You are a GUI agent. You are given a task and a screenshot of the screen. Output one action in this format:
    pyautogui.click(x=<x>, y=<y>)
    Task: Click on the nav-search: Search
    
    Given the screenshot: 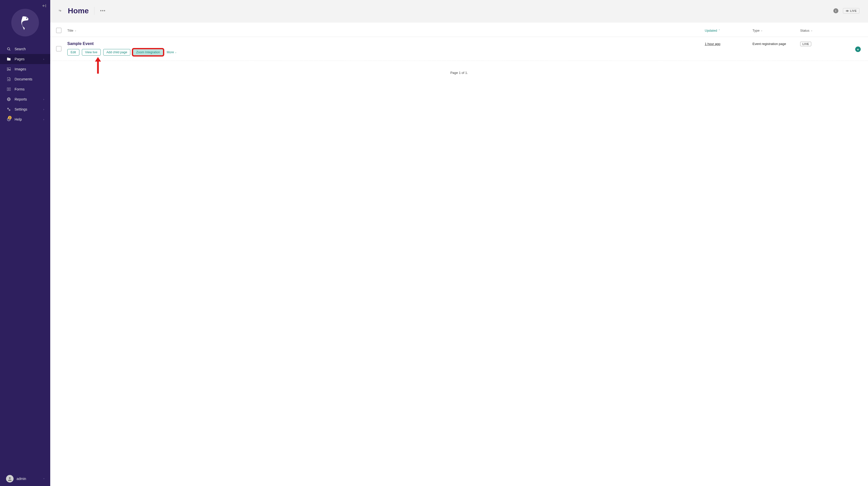 What is the action you would take?
    pyautogui.click(x=25, y=49)
    